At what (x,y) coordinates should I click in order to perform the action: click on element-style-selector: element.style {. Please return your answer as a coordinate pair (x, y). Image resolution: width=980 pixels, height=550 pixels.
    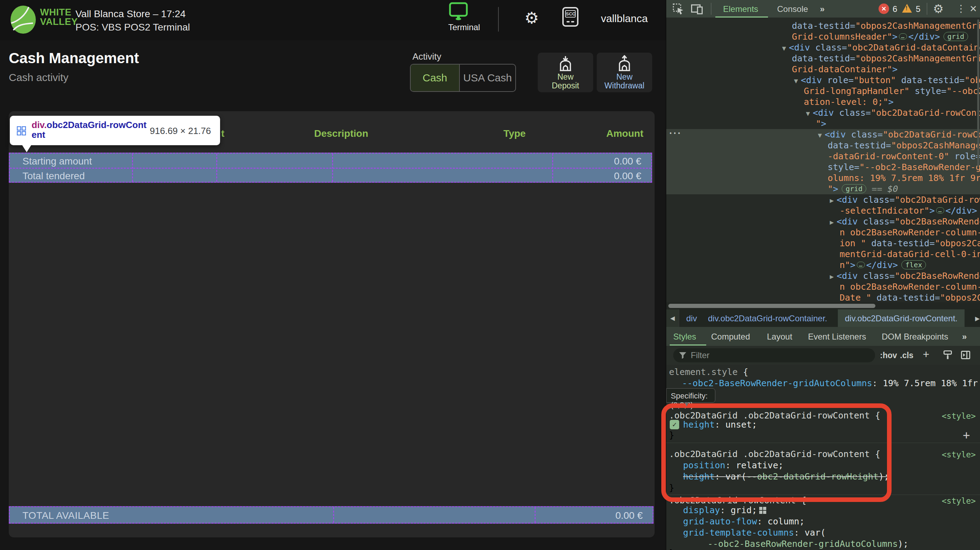
    Looking at the image, I should click on (709, 372).